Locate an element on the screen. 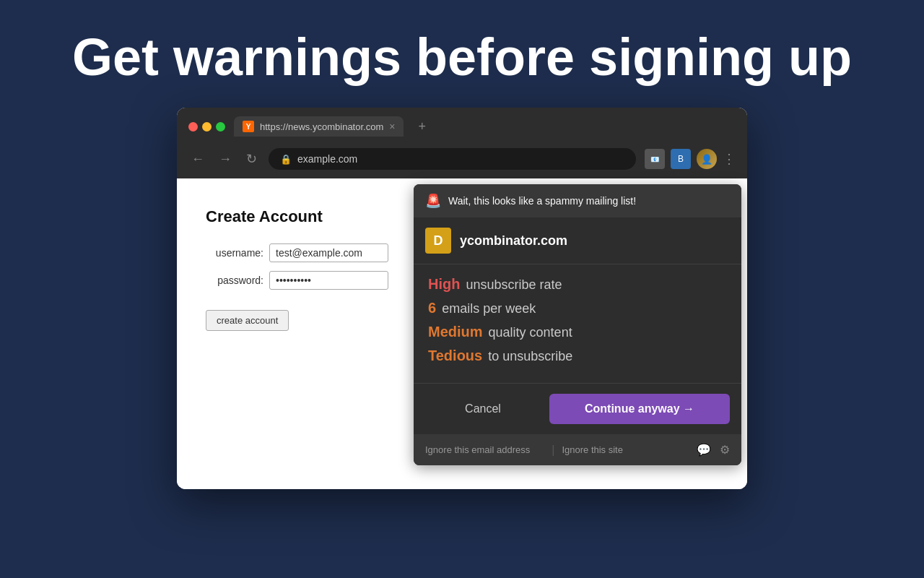  popup-header: 🚨 Wait, this looks like a spammy mailing… is located at coordinates (578, 201).